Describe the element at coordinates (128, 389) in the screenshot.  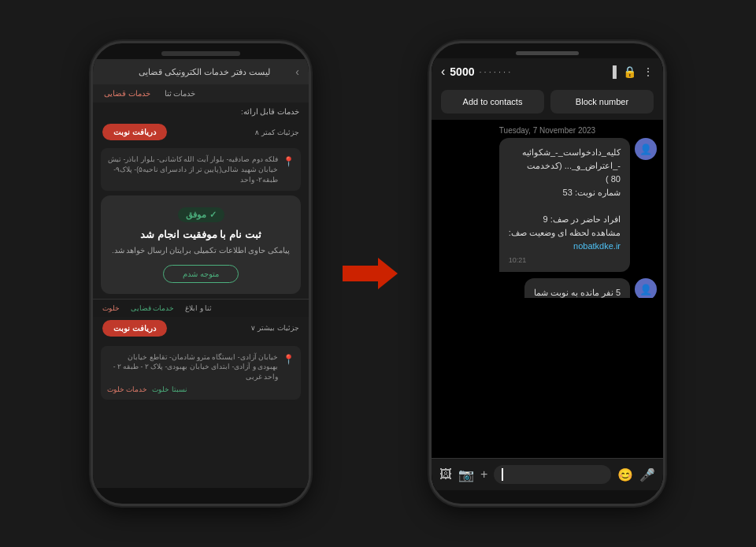
I see `status-service: خدمات خلوت` at that location.